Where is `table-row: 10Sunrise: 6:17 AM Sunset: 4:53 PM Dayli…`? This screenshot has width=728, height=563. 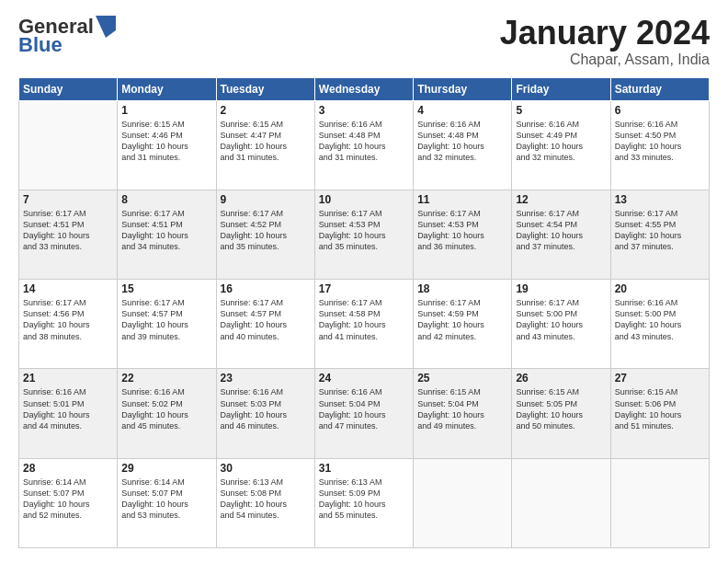 table-row: 10Sunrise: 6:17 AM Sunset: 4:53 PM Dayli… is located at coordinates (364, 234).